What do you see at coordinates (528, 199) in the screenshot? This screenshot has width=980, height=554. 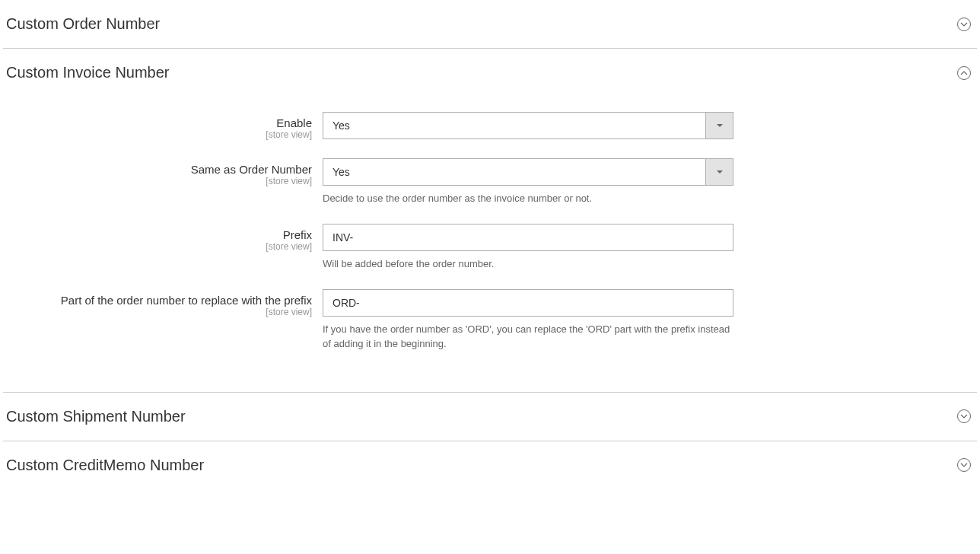 I see `note-same-as-order: Decide to use the order number as the in…` at bounding box center [528, 199].